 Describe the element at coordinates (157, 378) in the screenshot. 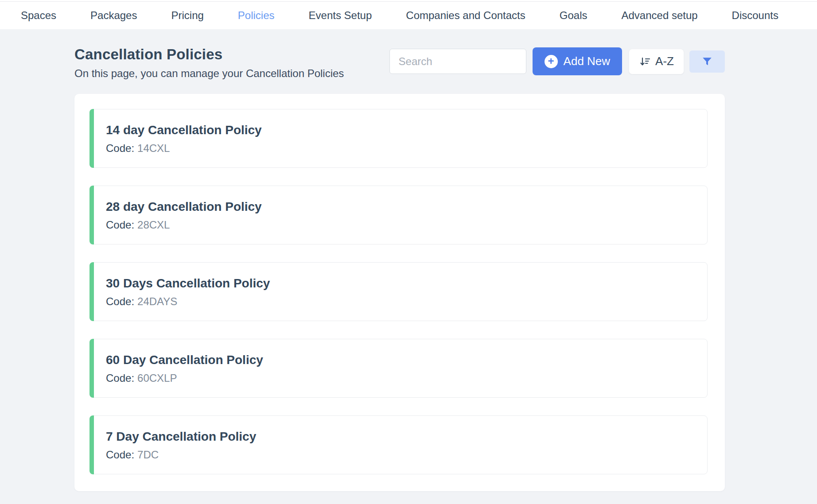

I see `code-value: 60CXLP` at that location.